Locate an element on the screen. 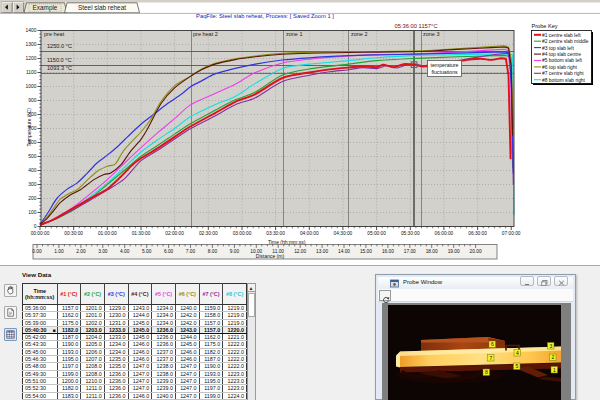 The width and height of the screenshot is (600, 400). svg-text:PaqFile: Steel slab reheat, Pr: PaqFile: Steel slab reheat, Process: [ S… is located at coordinates (265, 16).